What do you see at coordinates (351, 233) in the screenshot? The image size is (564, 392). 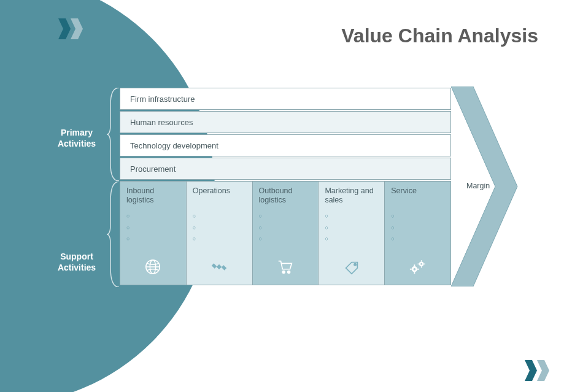 I see `primary-col-marketing-and-sales: Marketing and sales` at bounding box center [351, 233].